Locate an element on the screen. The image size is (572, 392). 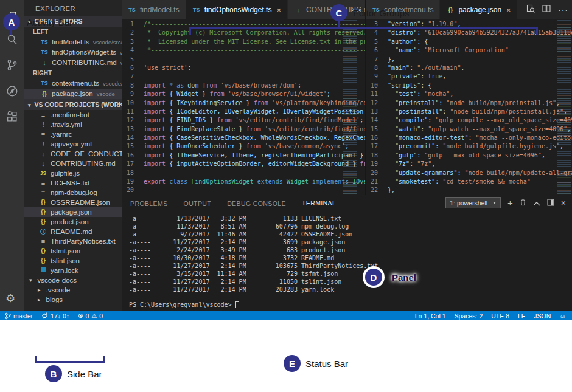
editor-tab: TSfindModel.ts is located at coordinates (154, 10).